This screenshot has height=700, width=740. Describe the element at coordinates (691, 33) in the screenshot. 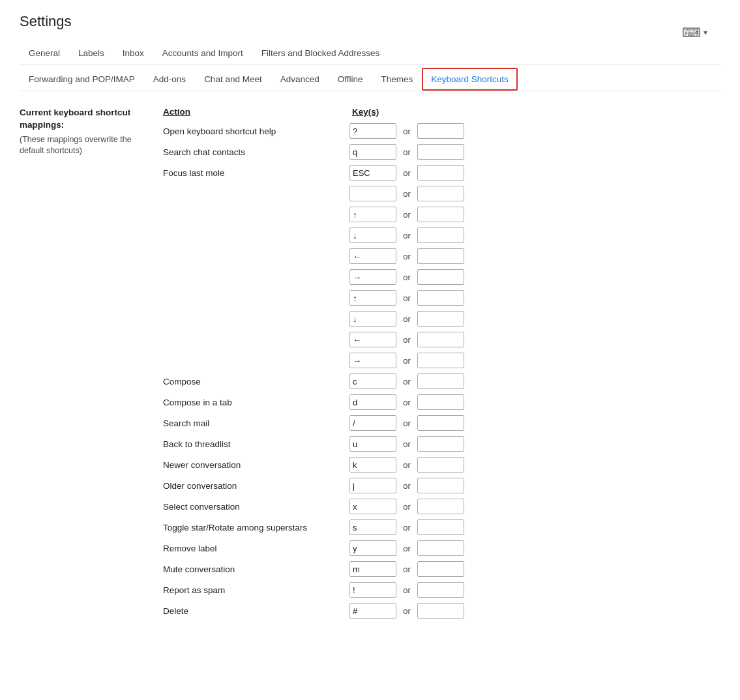

I see `keyboard-icon: ⌨` at that location.